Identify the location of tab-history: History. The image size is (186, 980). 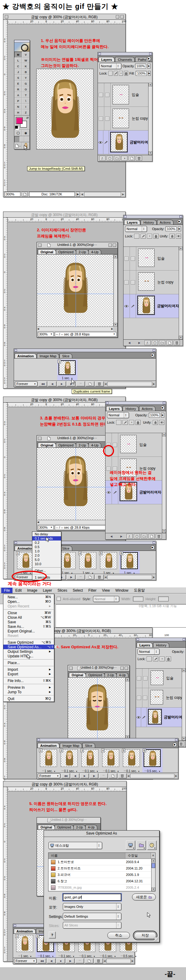
(149, 222).